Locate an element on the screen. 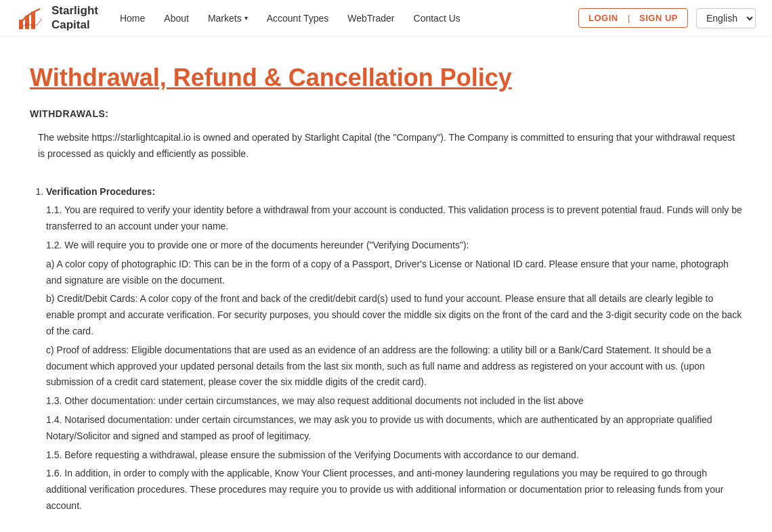 This screenshot has height=532, width=772. chevron-down-icon: ▾ is located at coordinates (246, 18).